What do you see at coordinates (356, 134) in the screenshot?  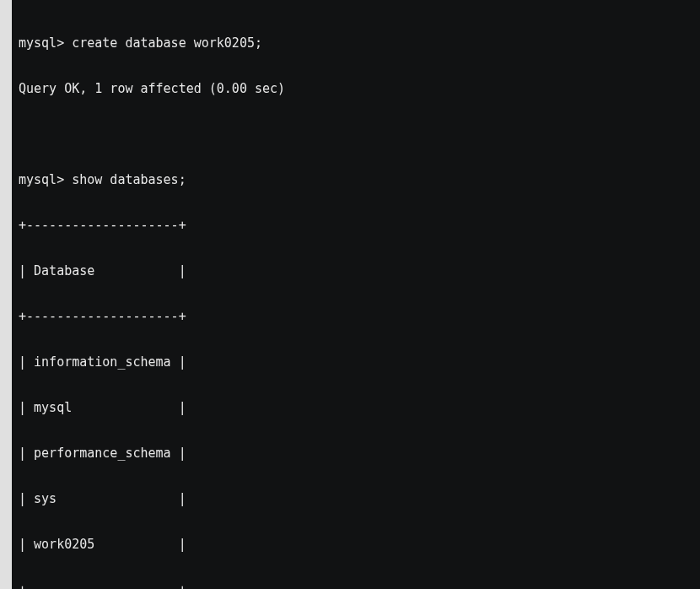 I see `terminal-line` at bounding box center [356, 134].